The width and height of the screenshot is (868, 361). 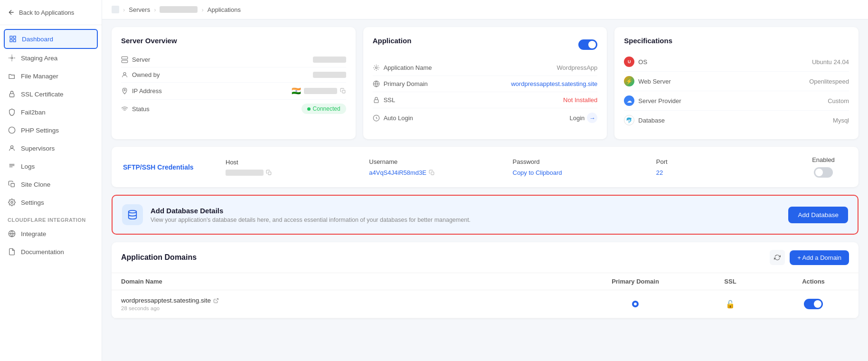 I want to click on webserver-value: Openlitespeed, so click(x=829, y=82).